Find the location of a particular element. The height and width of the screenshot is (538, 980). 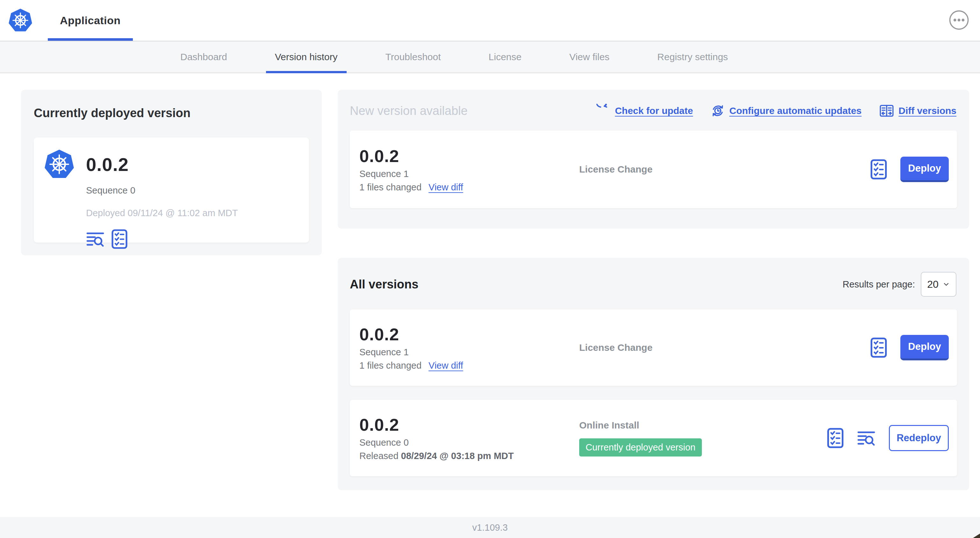

currently-deployed-card: 0.0.2 Sequence 0 Deployed 09/11/24 @ 11:… is located at coordinates (171, 190).